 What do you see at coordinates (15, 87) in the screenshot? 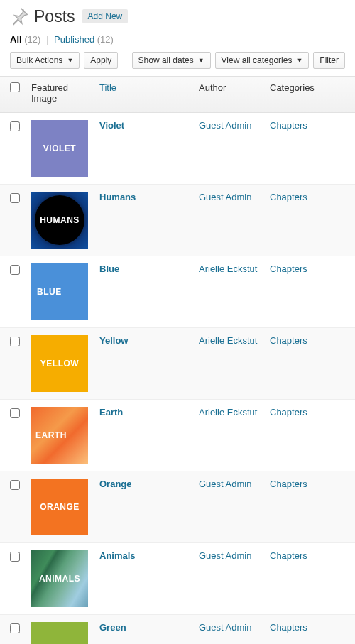
I see `select-all-checkbox` at bounding box center [15, 87].